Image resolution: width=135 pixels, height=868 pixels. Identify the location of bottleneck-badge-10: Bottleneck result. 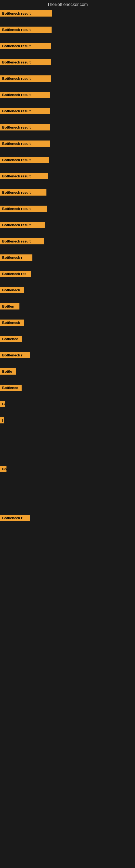
(25, 160).